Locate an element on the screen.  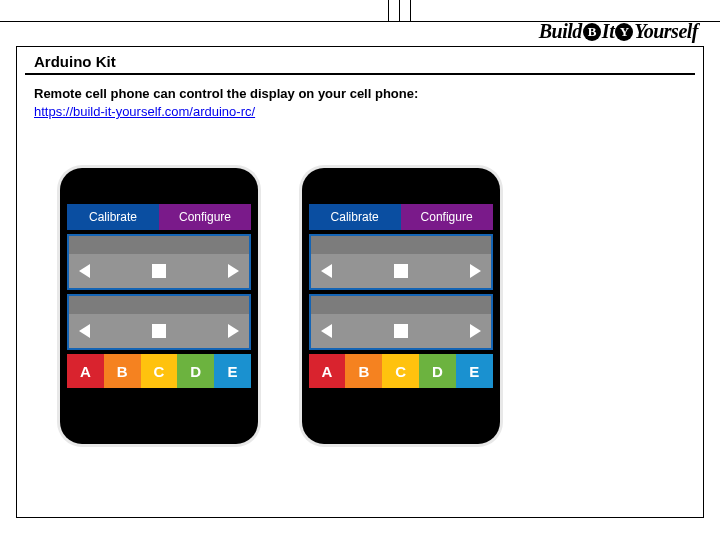
logo-word: Build is located at coordinates (560, 31).